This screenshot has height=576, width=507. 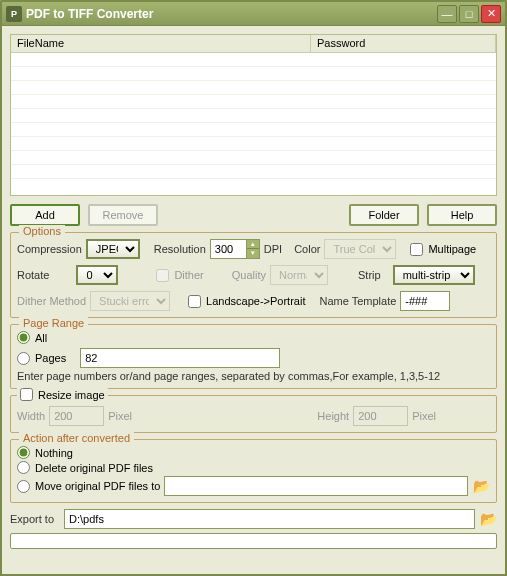 What do you see at coordinates (384, 215) in the screenshot?
I see `folder-button: Folder` at bounding box center [384, 215].